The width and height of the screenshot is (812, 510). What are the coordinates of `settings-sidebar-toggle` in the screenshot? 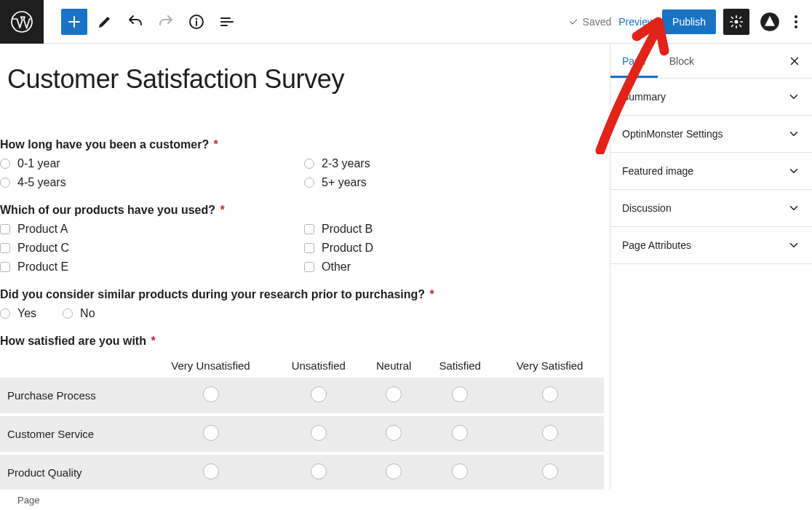 It's located at (736, 22).